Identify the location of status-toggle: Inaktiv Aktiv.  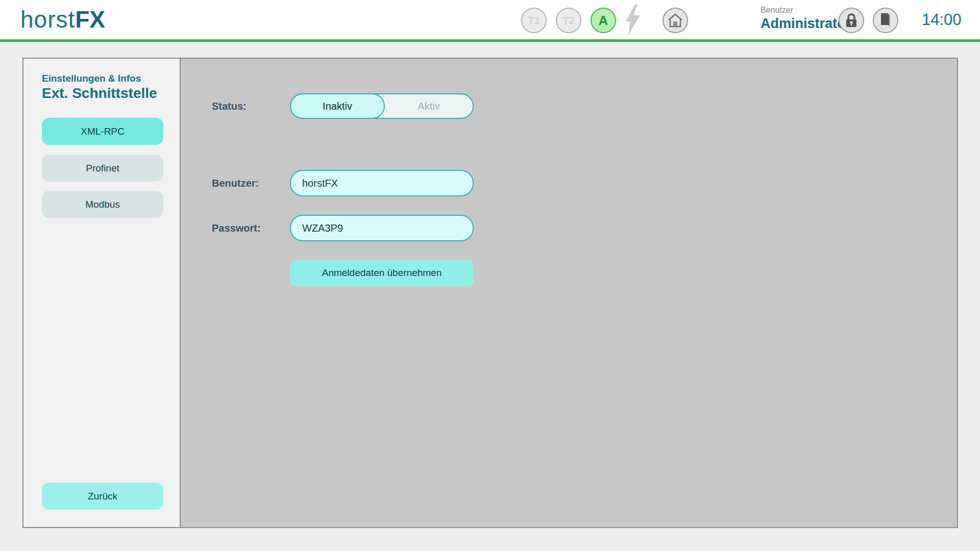
(382, 106).